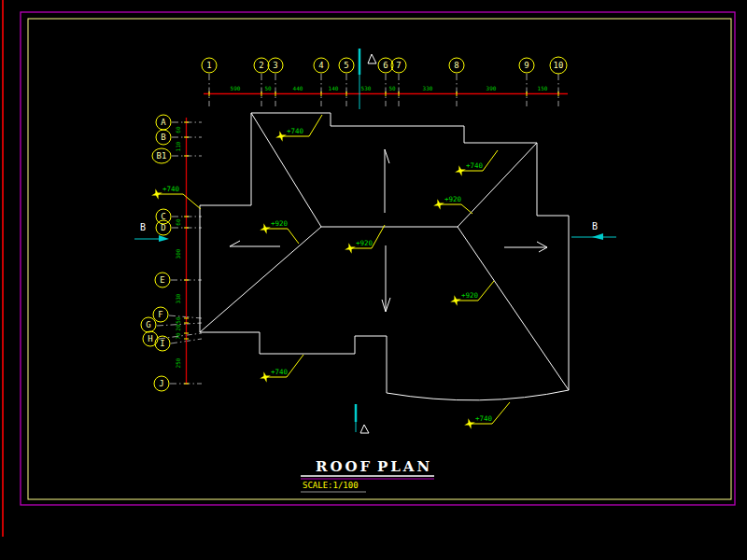  I want to click on grid-bubble-label: I, so click(162, 343).